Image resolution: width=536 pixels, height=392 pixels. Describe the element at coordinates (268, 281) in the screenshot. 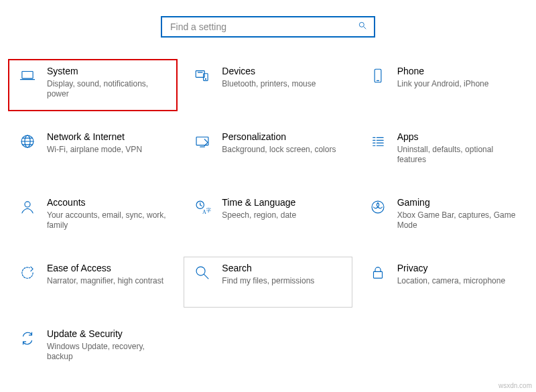

I see `tile-desc: Find my files, permissions` at that location.